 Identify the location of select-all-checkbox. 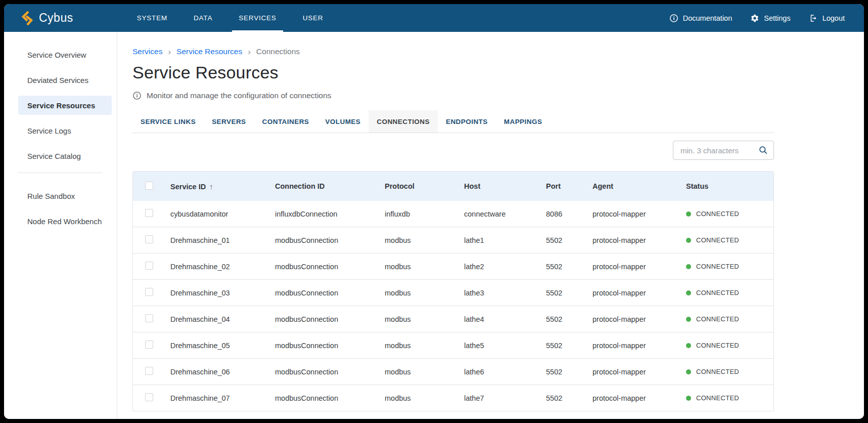
(149, 186).